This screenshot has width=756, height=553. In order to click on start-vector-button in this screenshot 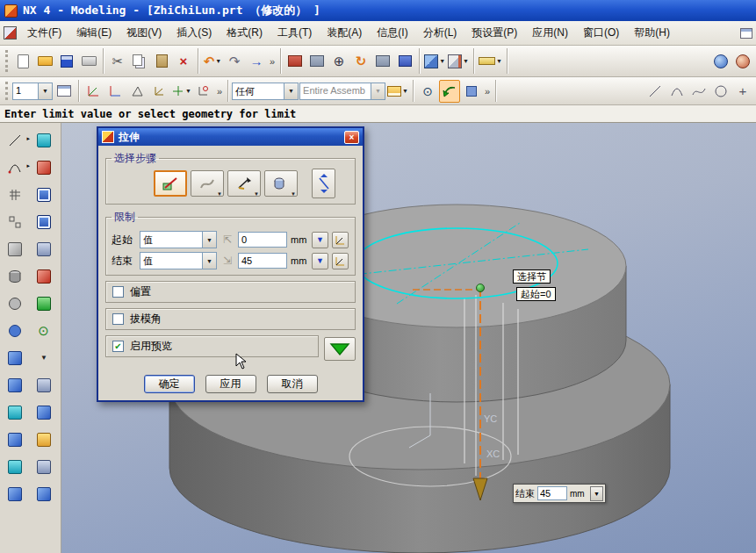, I will do `click(341, 241)`.